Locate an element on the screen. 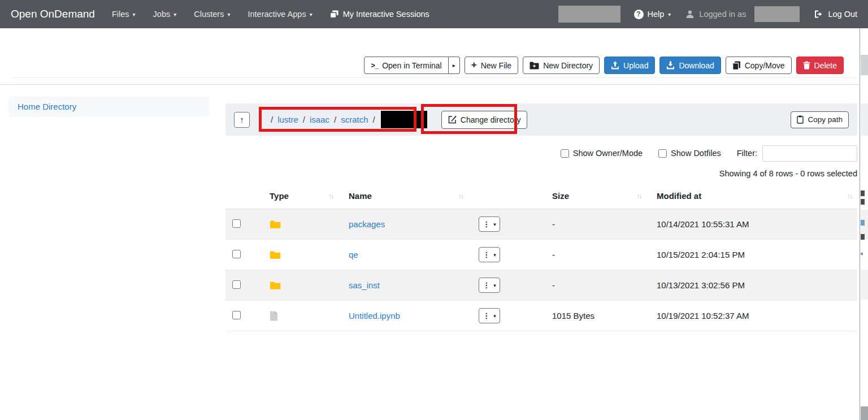 This screenshot has height=420, width=868. header-name: Name ↑↓ is located at coordinates (403, 196).